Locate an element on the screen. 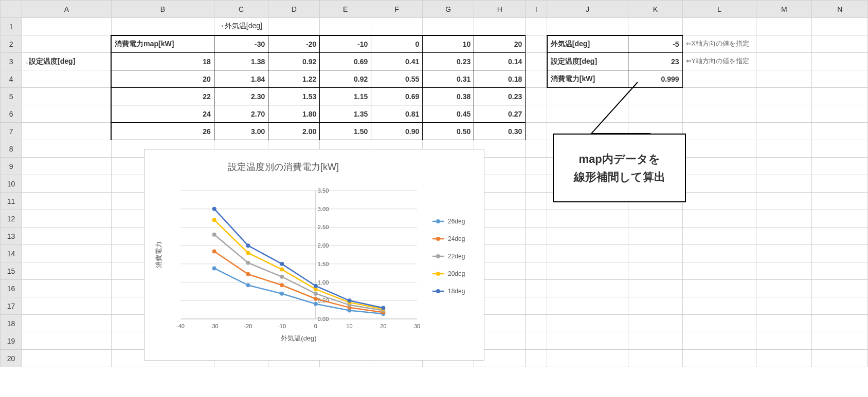 Image resolution: width=868 pixels, height=397 pixels. map-data-cell: 0.30 is located at coordinates (500, 131).